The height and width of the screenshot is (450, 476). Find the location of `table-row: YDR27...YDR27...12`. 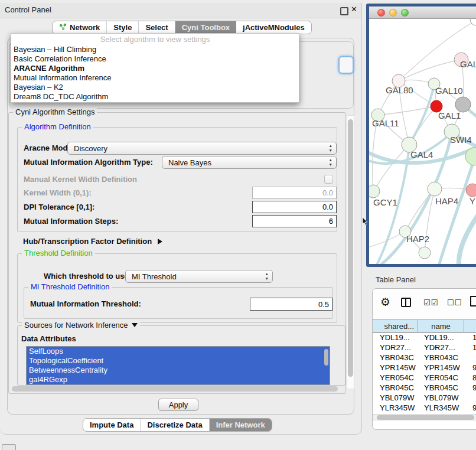

table-row: YDR27...YDR27...12 is located at coordinates (424, 347).